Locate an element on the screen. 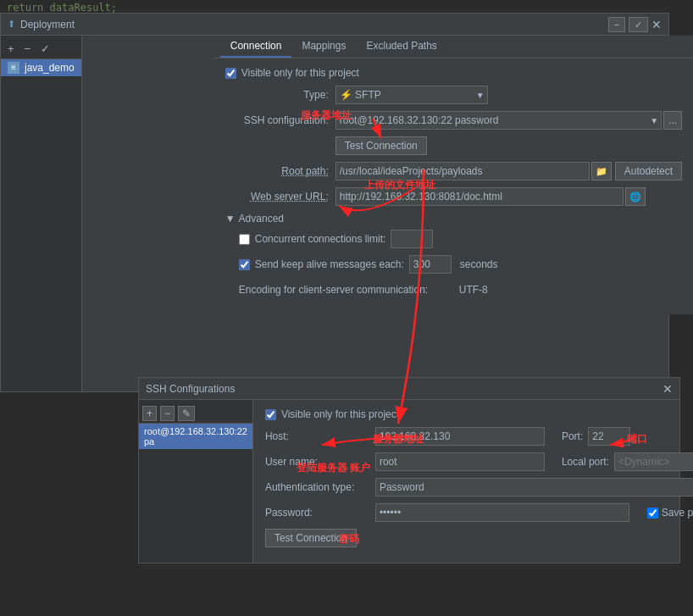  server-icon: ≡ is located at coordinates (14, 68).